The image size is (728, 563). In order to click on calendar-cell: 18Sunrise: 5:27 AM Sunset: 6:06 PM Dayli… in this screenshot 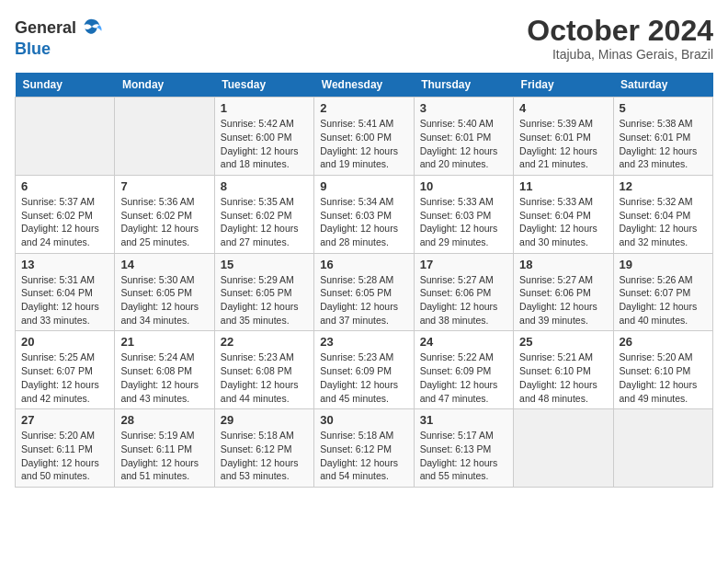, I will do `click(563, 293)`.